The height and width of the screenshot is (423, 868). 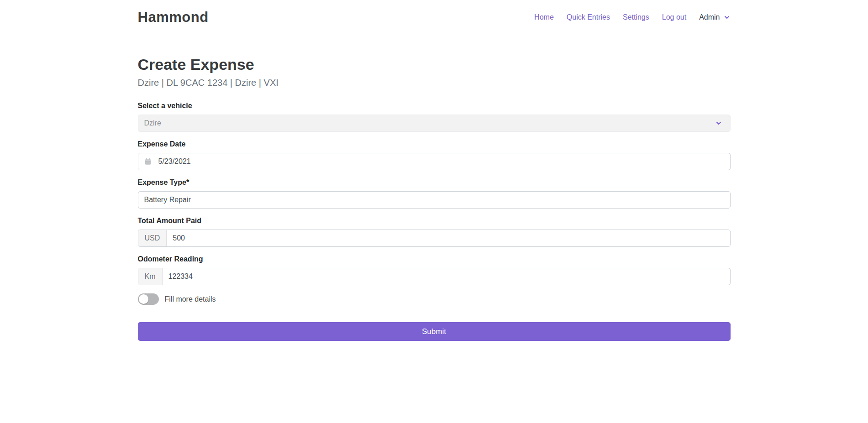 What do you see at coordinates (434, 144) in the screenshot?
I see `expense-date-label: Expense Date` at bounding box center [434, 144].